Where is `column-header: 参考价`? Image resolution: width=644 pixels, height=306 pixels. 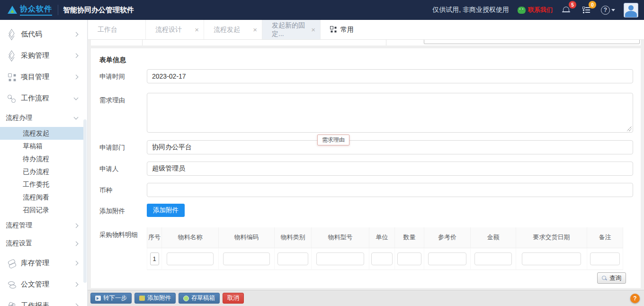
column-header: 参考价 is located at coordinates (447, 238).